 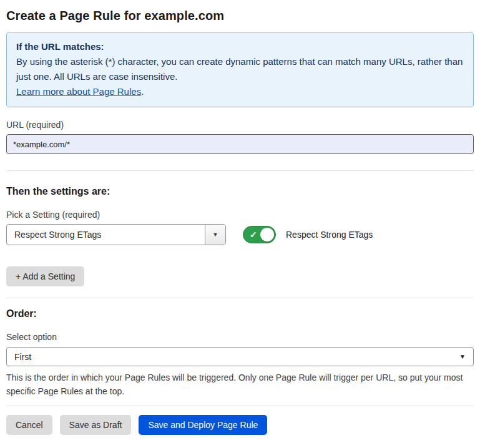 What do you see at coordinates (240, 125) in the screenshot?
I see `url-label: URL (required)` at bounding box center [240, 125].